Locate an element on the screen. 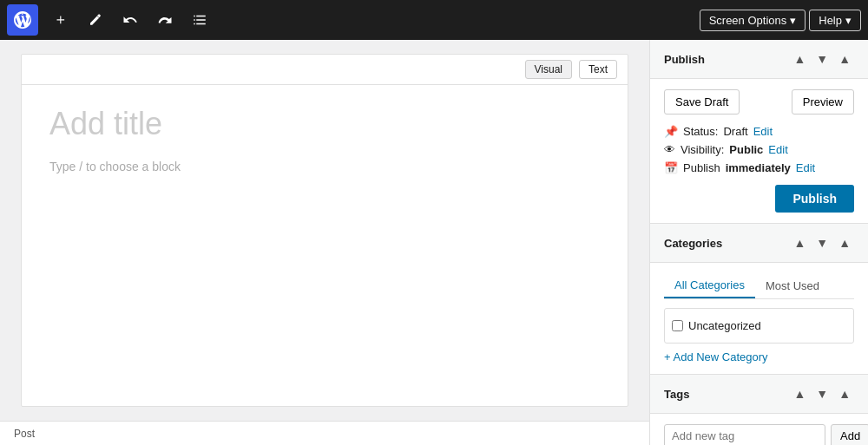  edit-button is located at coordinates (95, 20).